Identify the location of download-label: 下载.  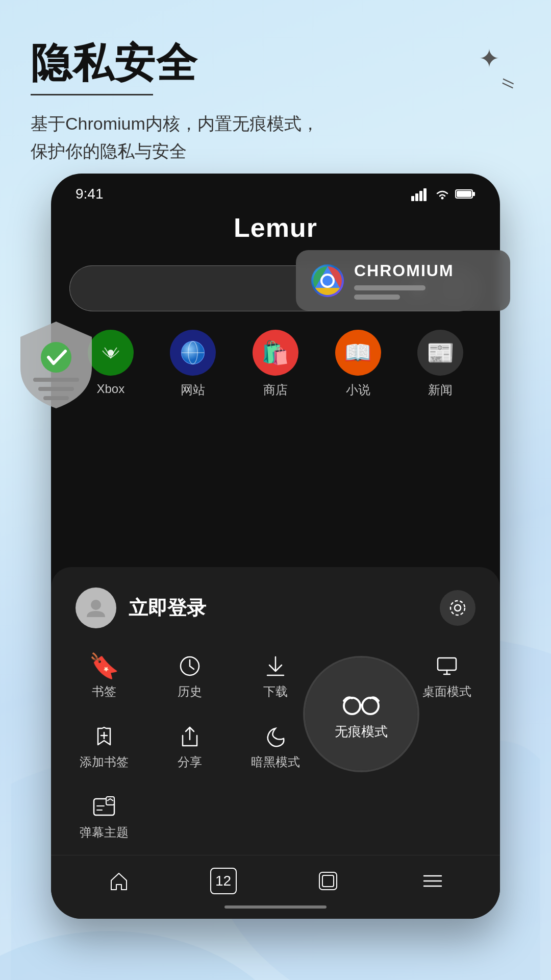
(276, 692).